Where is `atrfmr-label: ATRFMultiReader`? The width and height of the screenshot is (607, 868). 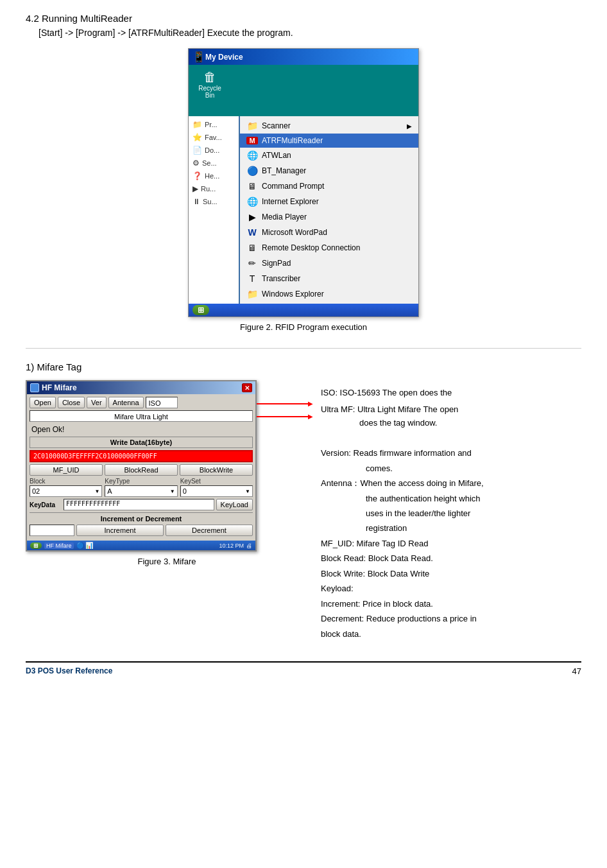 atrfmr-label: ATRFMultiReader is located at coordinates (293, 141).